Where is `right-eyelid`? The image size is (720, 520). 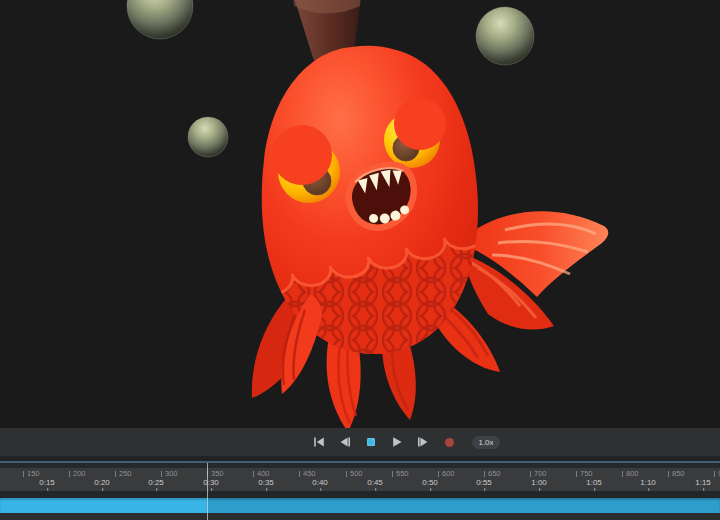
right-eyelid is located at coordinates (420, 124).